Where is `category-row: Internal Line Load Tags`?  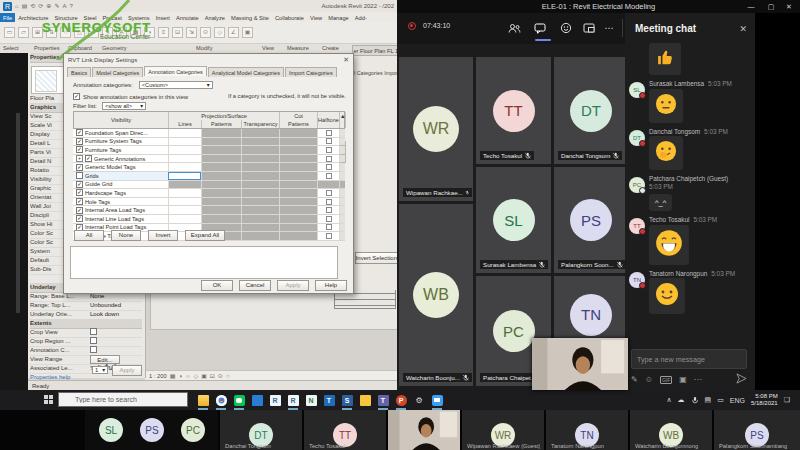
category-row: Internal Line Load Tags is located at coordinates (209, 220).